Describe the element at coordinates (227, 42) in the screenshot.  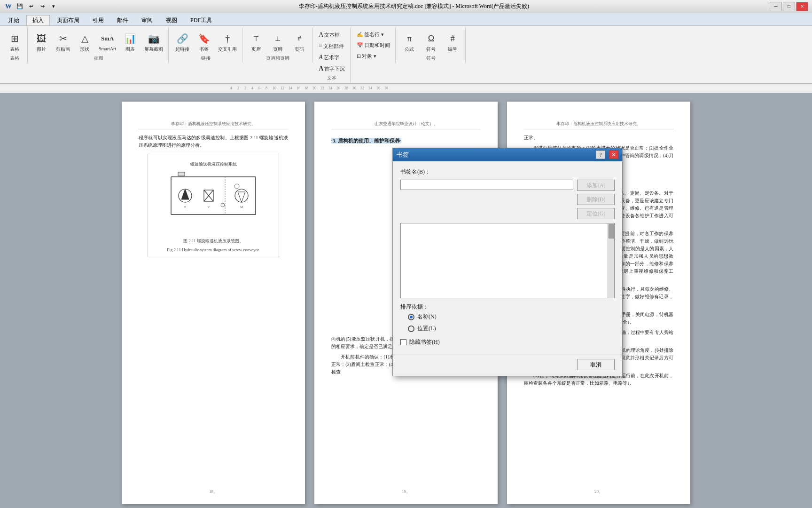
I see `crossref-btn: † 交叉引用` at that location.